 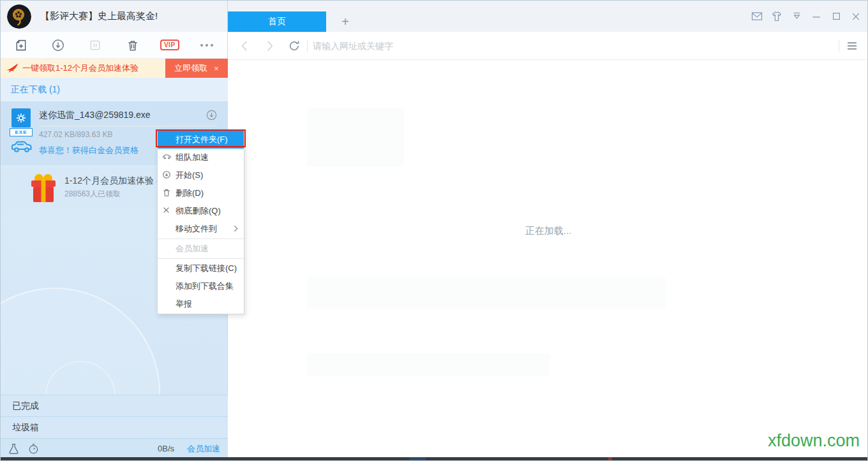 What do you see at coordinates (19, 17) in the screenshot?
I see `film-reel-logo` at bounding box center [19, 17].